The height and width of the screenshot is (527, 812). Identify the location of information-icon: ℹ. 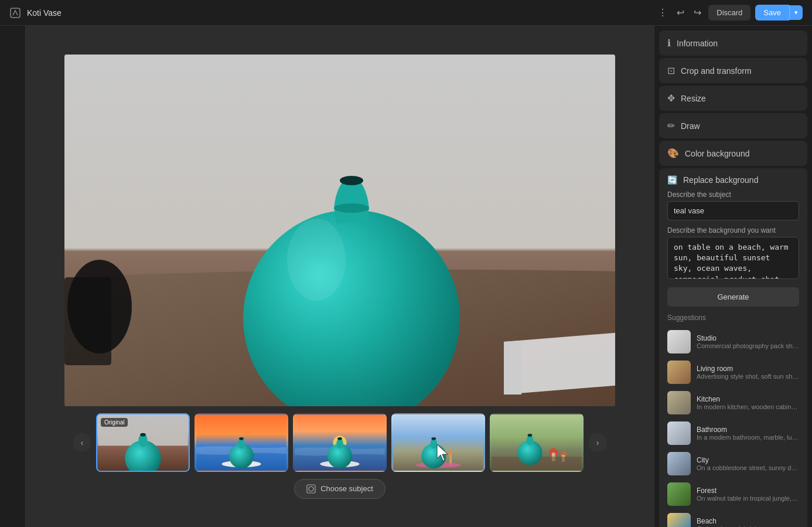
(669, 43).